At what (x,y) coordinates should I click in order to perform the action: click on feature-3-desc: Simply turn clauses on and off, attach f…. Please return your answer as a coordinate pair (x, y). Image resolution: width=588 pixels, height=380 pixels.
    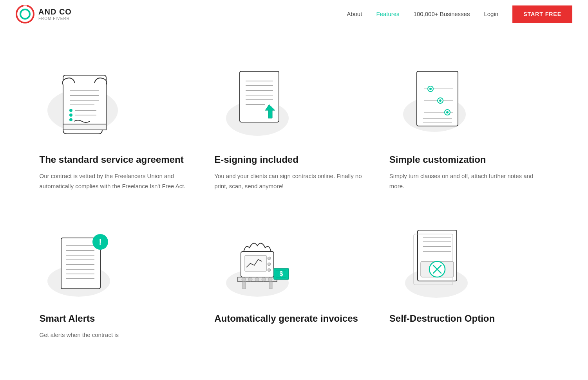
    Looking at the image, I should click on (465, 181).